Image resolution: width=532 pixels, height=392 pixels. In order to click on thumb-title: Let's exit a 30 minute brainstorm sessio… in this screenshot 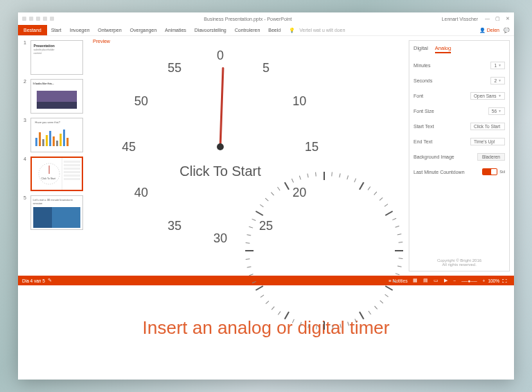, I will do `click(57, 202)`.